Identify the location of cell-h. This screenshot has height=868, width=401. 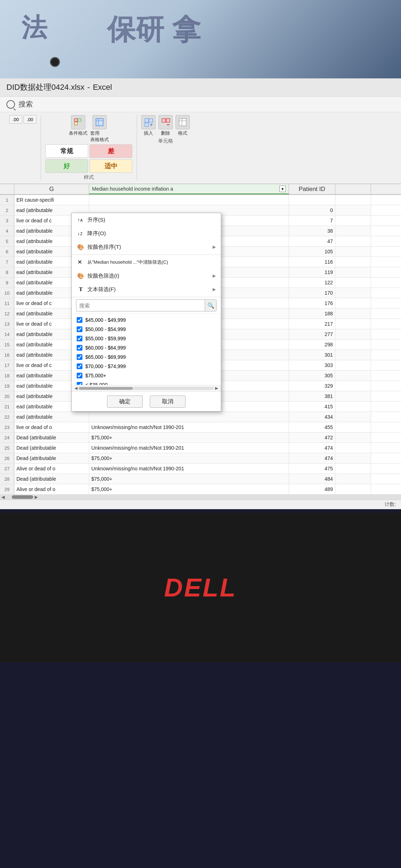
(189, 417).